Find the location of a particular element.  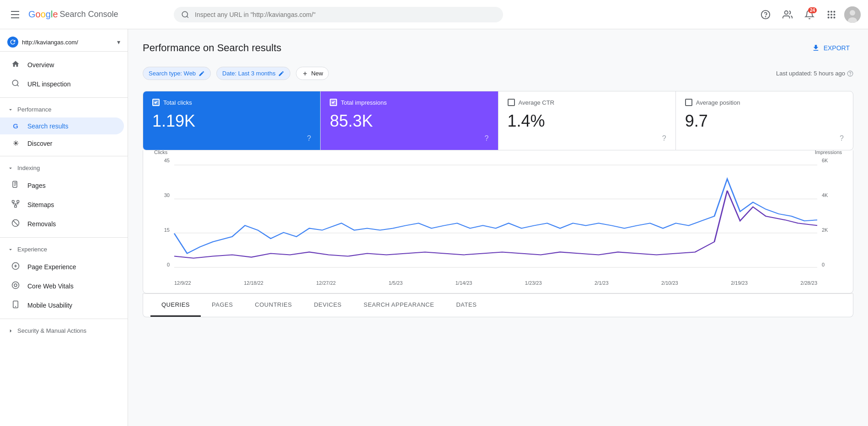

metric-card-ctr: Average CTR 1.4% ? is located at coordinates (587, 121).